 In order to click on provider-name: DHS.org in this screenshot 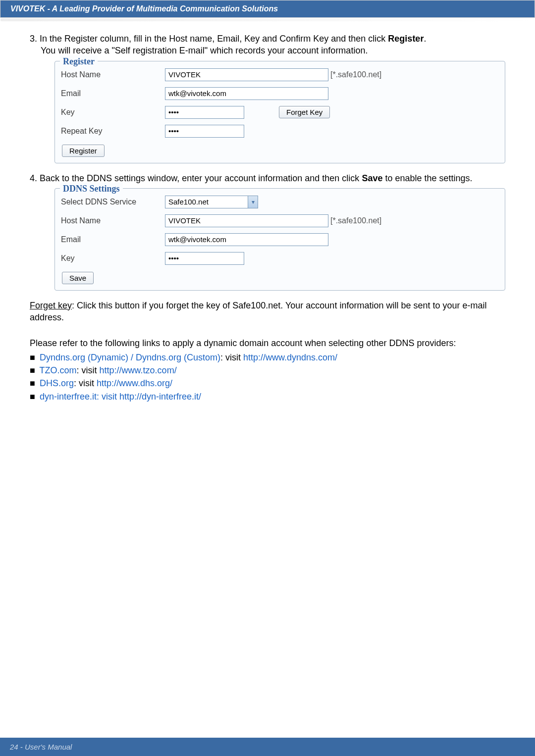, I will do `click(56, 383)`.